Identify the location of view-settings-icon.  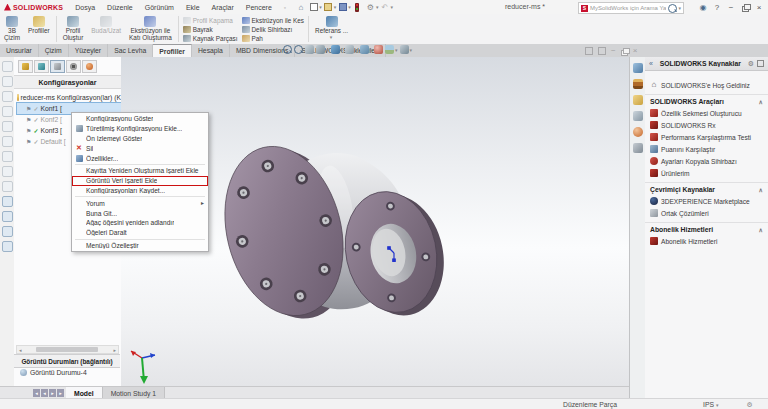
(404, 50).